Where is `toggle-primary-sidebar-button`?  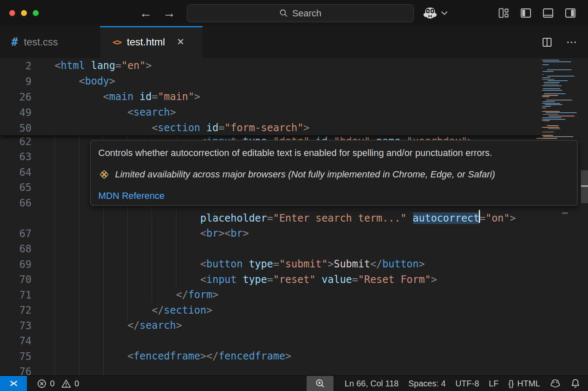
toggle-primary-sidebar-button is located at coordinates (526, 13).